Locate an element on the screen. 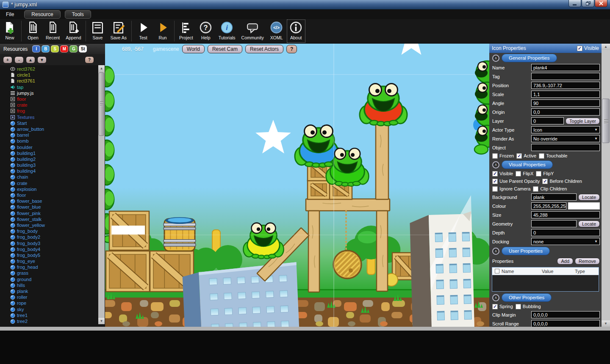 The image size is (610, 364). resource-item-frog-eye: frog_eye is located at coordinates (54, 261).